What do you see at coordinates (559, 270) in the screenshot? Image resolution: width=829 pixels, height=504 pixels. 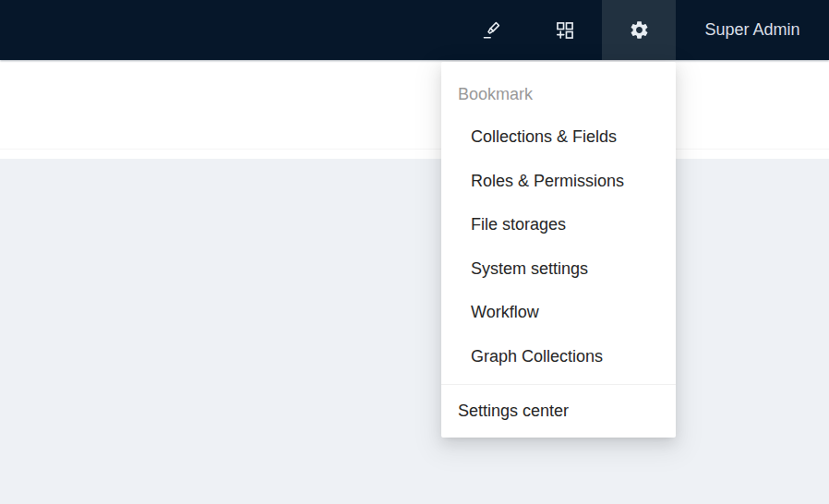 I see `menu-item-system-settings: System settings` at bounding box center [559, 270].